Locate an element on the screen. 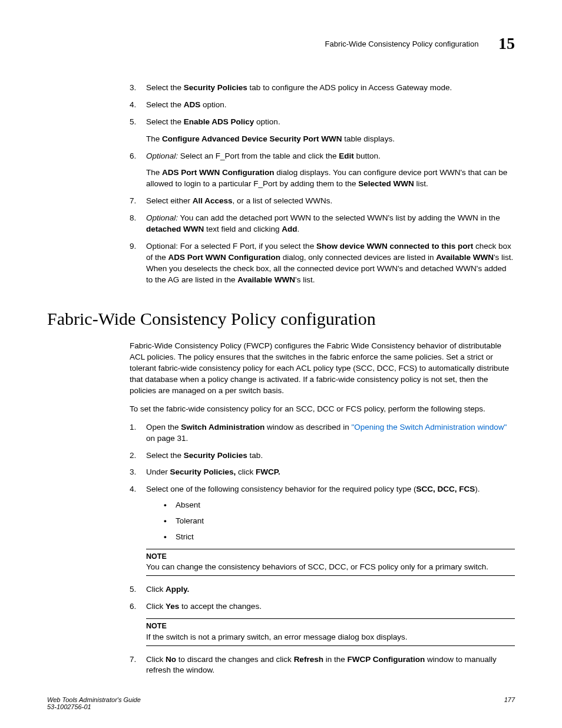 The image size is (562, 728). fwcp-step-3: 3. Under Security Policies, click FWCP. is located at coordinates (322, 473).